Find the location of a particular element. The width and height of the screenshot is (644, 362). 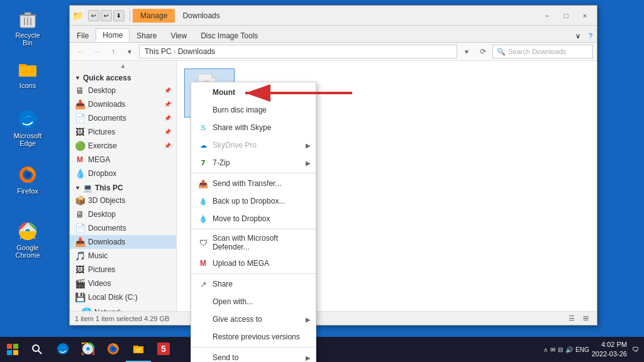

cm-mount: Mount is located at coordinates (253, 92).